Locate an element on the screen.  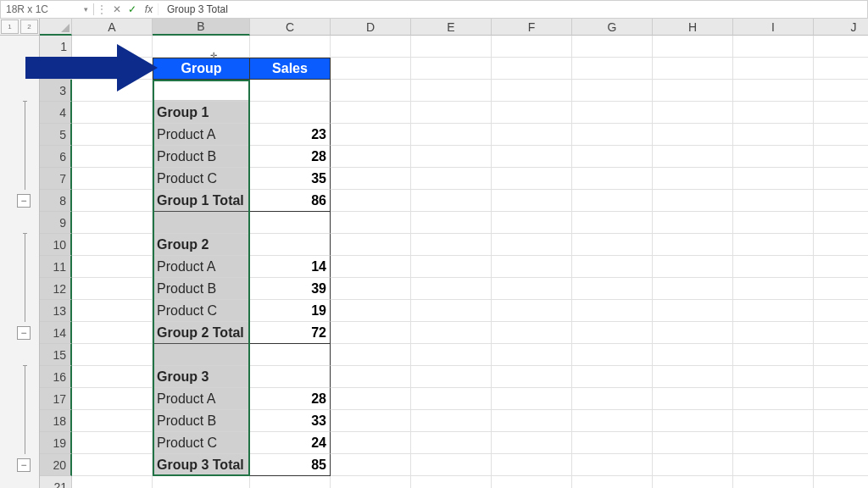
cell: Product A is located at coordinates (202, 399).